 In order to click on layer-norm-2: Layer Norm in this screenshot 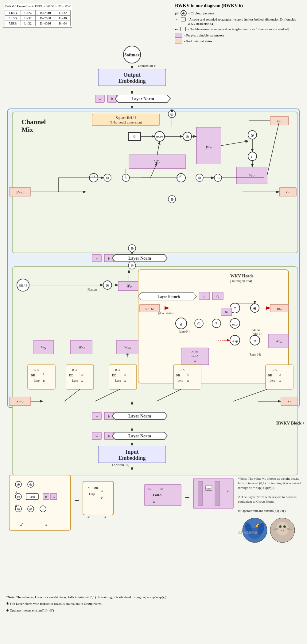, I will do `click(140, 258)`.